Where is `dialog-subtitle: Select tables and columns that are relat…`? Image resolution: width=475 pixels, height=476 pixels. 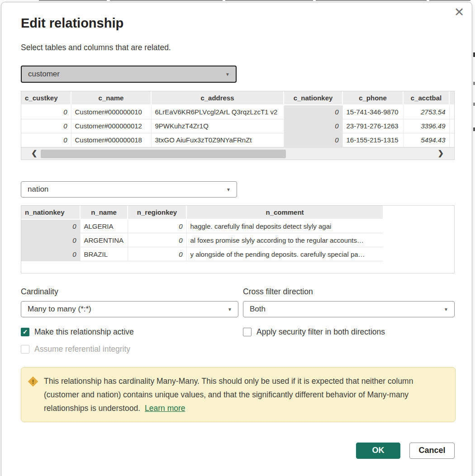 dialog-subtitle: Select tables and columns that are relat… is located at coordinates (238, 48).